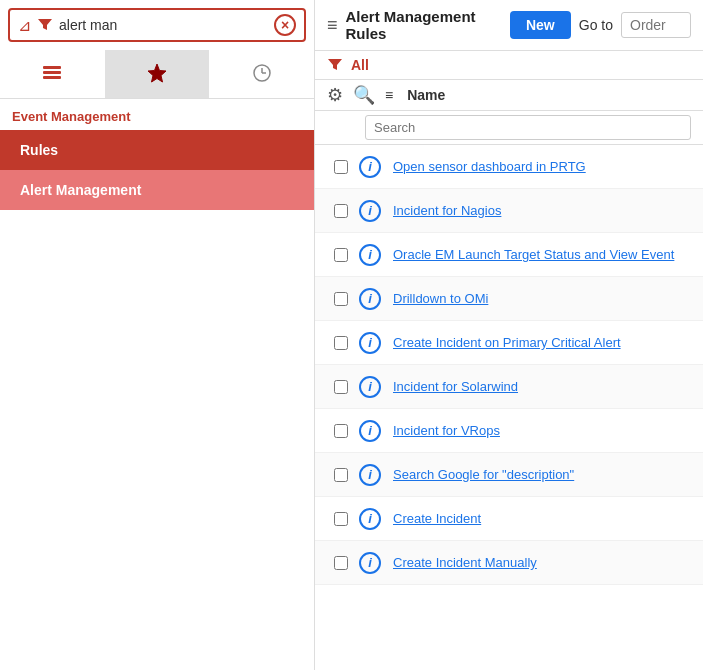 Image resolution: width=703 pixels, height=670 pixels. Describe the element at coordinates (370, 343) in the screenshot. I see `info-btn-5: i` at that location.